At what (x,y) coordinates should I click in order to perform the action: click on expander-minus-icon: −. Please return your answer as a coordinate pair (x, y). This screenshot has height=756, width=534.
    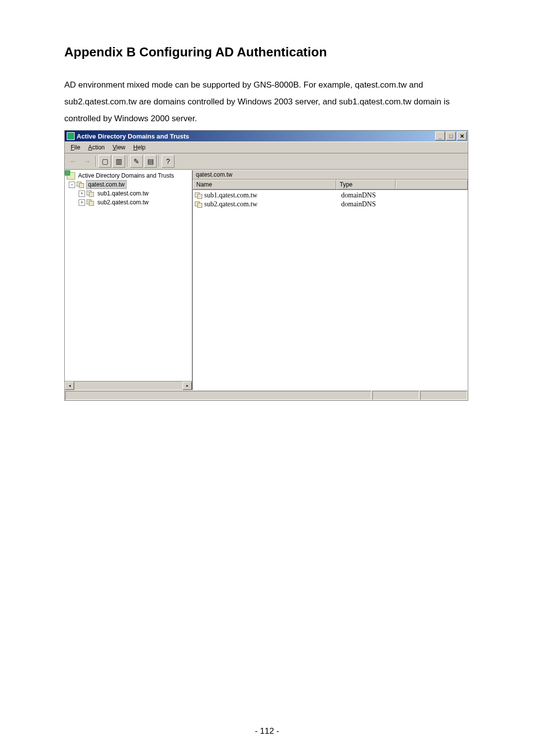
    Looking at the image, I should click on (72, 185).